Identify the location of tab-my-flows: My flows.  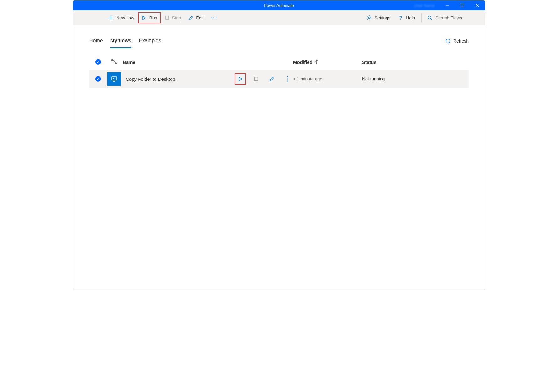
(121, 41).